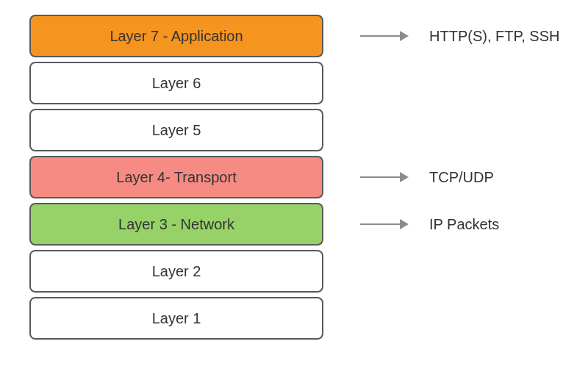 The width and height of the screenshot is (588, 369). I want to click on layer-3-network: Layer 3 - Network, so click(176, 224).